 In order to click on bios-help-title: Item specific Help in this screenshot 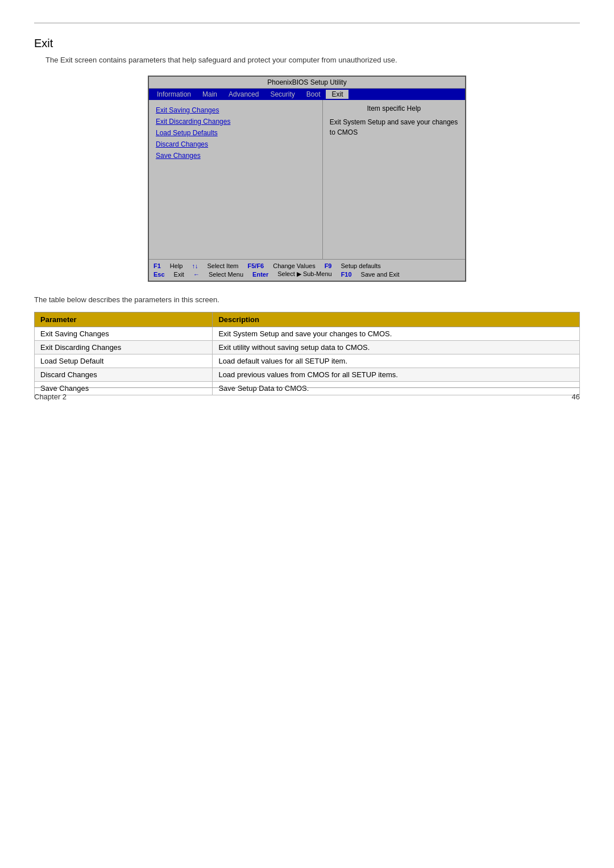, I will do `click(394, 108)`.